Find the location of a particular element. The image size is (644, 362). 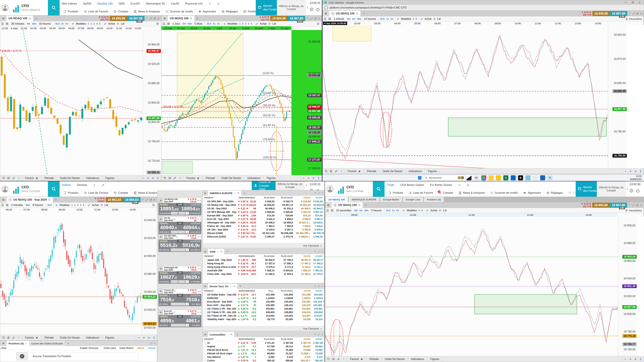

watchlist-row: ⋮Gaz Naturel▲ 0,47 %12,0822,1252,1122,11… is located at coordinates (264, 357).